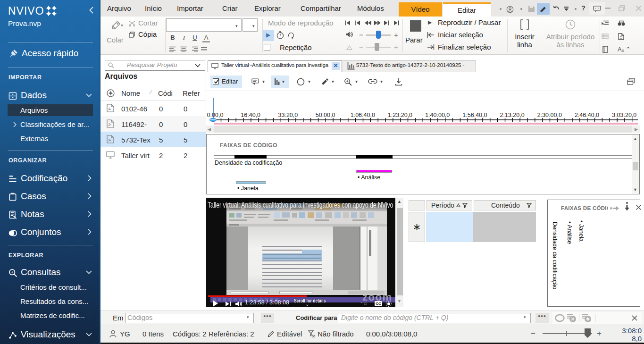 This screenshot has height=344, width=644. I want to click on svg-text: 1:23:20,0, so click(400, 115).